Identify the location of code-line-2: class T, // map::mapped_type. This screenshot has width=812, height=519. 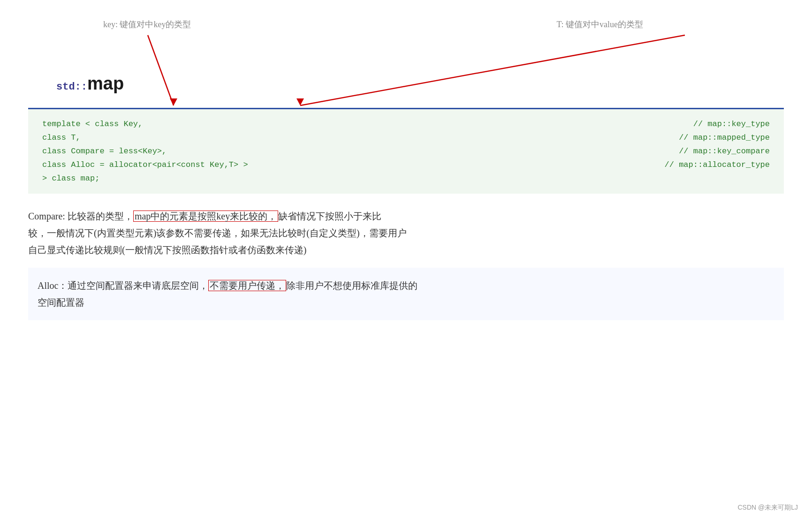
(406, 138).